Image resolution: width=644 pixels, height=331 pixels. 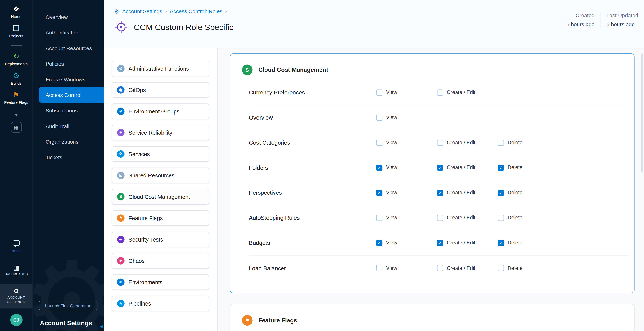 I want to click on permission-row-budgets: Budgets✓View✓Create / Edit✓Delete, so click(x=439, y=243).